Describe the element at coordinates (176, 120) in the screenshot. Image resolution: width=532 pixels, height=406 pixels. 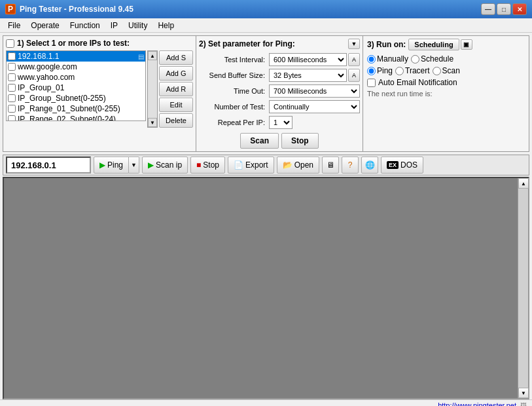
I see `delete-button: Delete` at that location.